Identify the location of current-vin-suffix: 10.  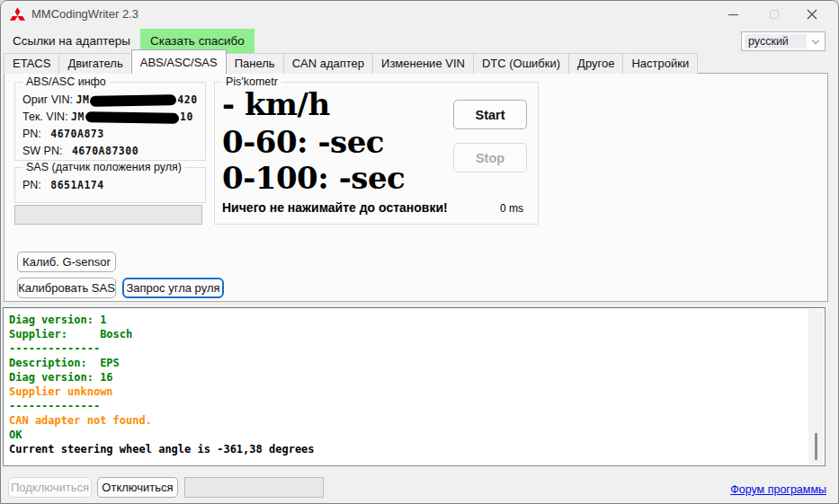
(187, 117).